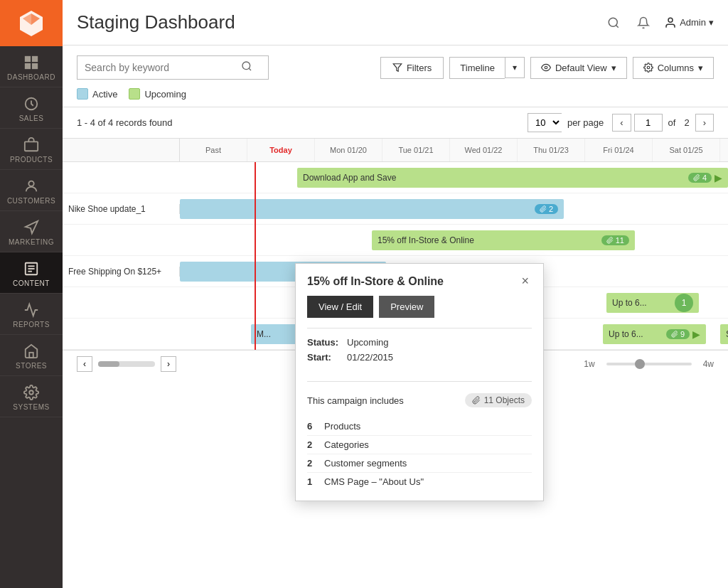  Describe the element at coordinates (31, 108) in the screenshot. I see `sidebar-item-sales: SALES` at that location.